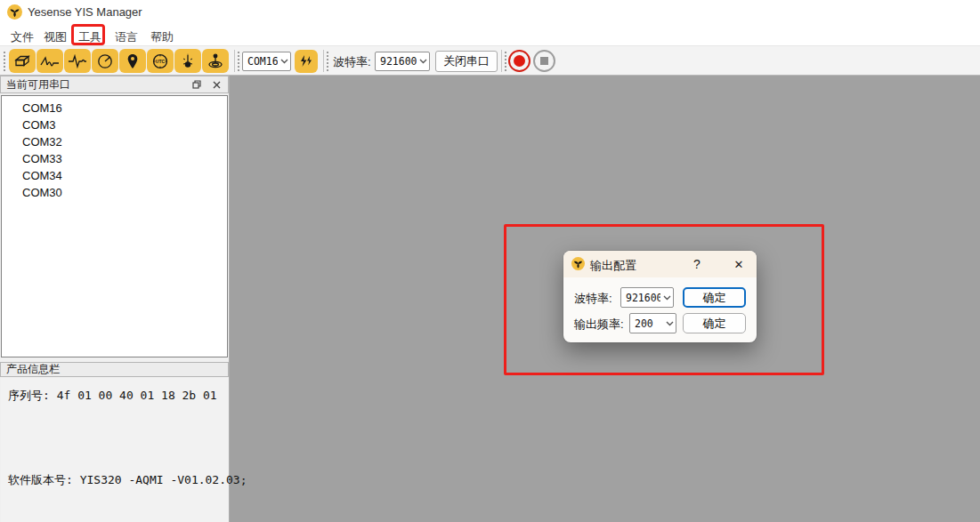  What do you see at coordinates (105, 60) in the screenshot?
I see `gauge-icon` at bounding box center [105, 60].